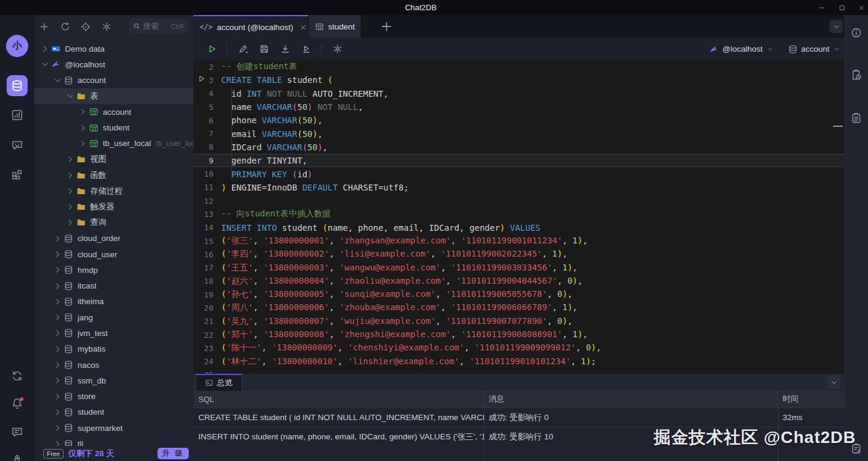  What do you see at coordinates (17, 174) in the screenshot?
I see `blocks-icon` at bounding box center [17, 174].